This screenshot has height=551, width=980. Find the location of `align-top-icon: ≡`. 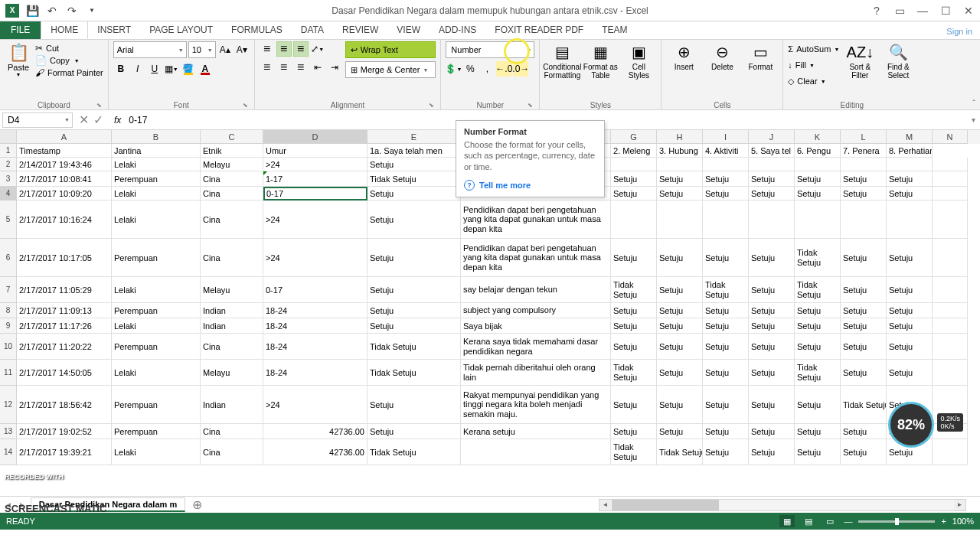

align-top-icon: ≡ is located at coordinates (267, 49).